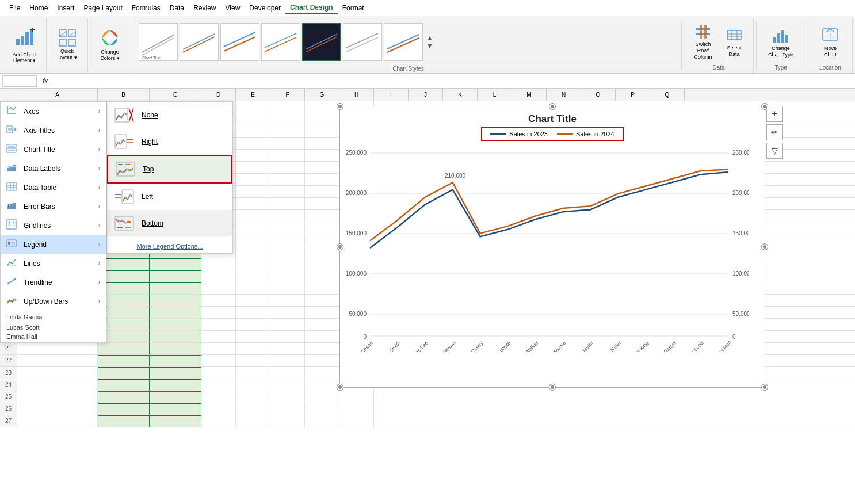  I want to click on col-header-p: P, so click(633, 95).